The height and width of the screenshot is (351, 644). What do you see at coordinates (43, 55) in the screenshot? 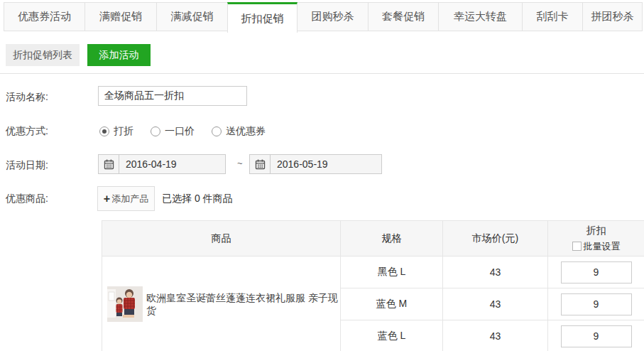
I see `discount-list-button: 折扣促销列表` at bounding box center [43, 55].